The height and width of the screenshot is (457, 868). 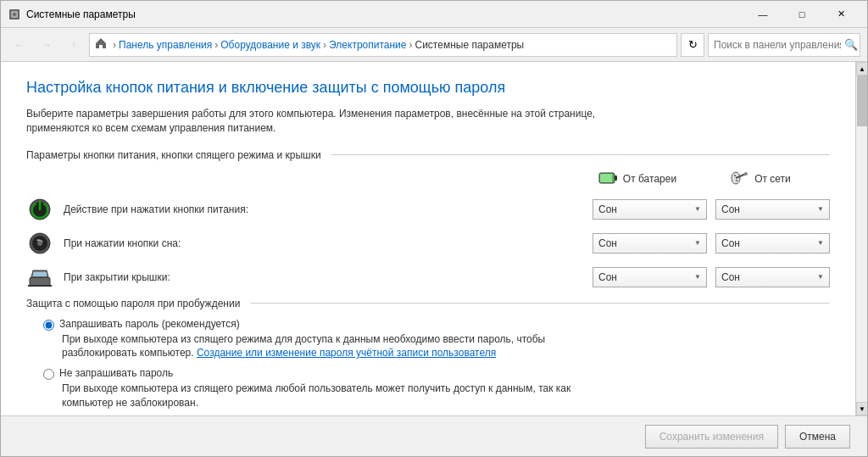 I want to click on breadcrumb-bar: › Панель управления › Оборудование и зву…, so click(x=383, y=45).